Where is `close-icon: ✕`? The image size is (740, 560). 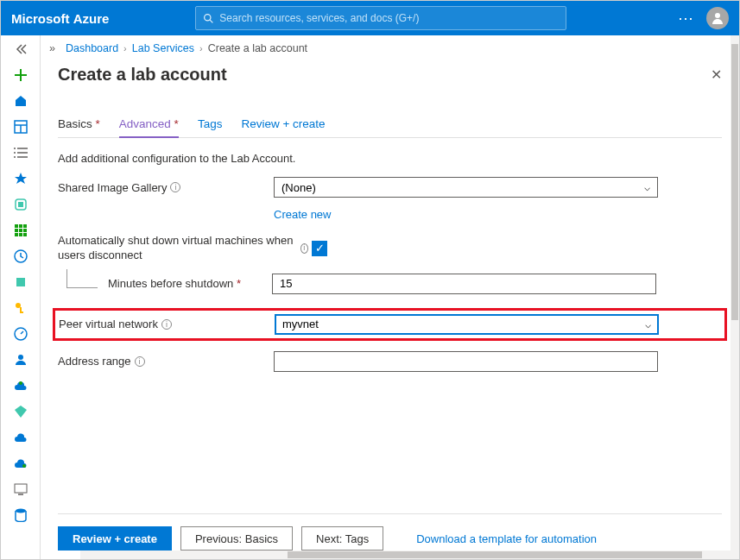 close-icon: ✕ is located at coordinates (717, 74).